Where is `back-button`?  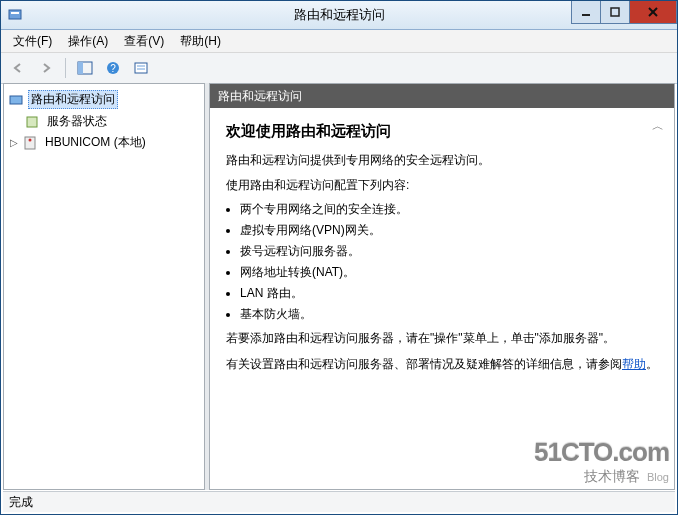
back-button is located at coordinates (18, 68).